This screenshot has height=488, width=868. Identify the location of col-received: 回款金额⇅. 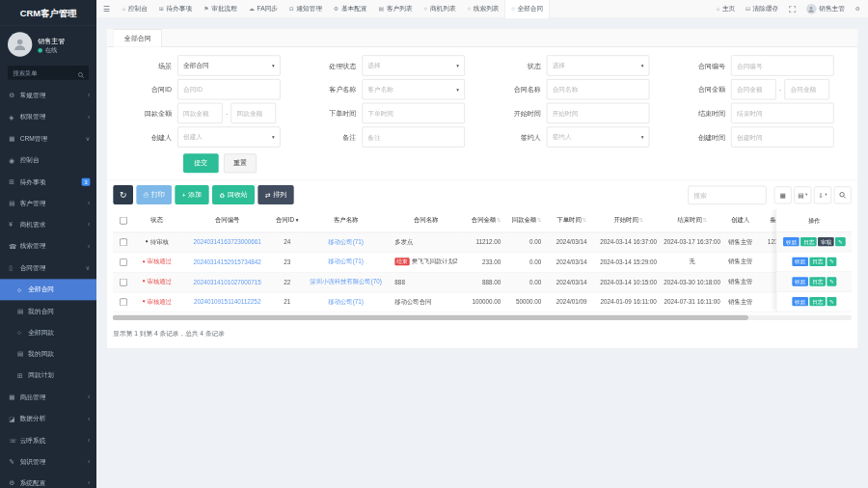
(527, 221).